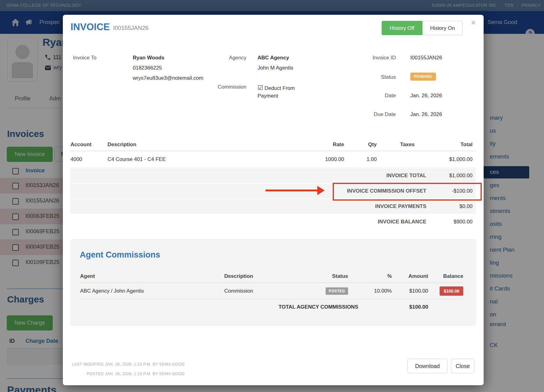  I want to click on agent-commissions-title: Agent Commissions, so click(120, 255).